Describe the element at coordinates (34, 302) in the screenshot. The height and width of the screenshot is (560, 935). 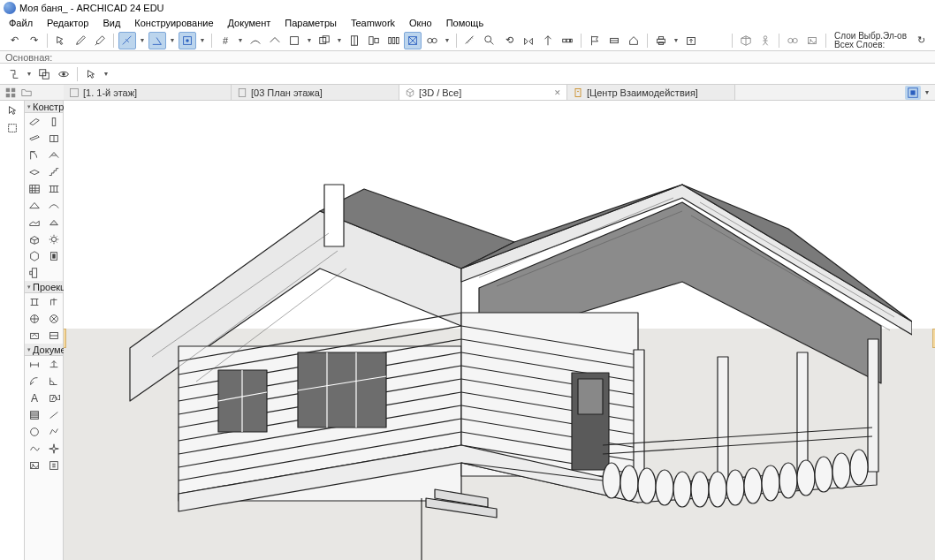
I see `section-tool` at that location.